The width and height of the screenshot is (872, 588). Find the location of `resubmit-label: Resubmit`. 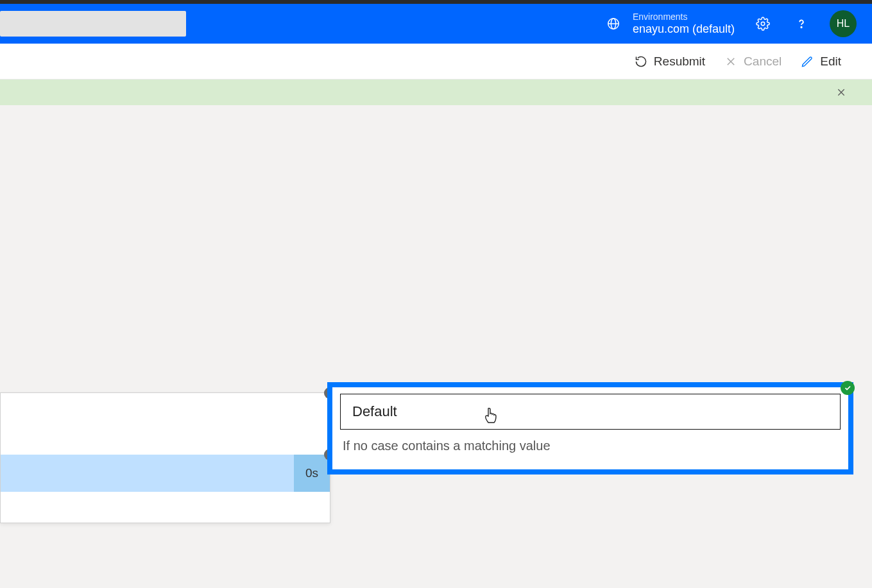

resubmit-label: Resubmit is located at coordinates (680, 62).